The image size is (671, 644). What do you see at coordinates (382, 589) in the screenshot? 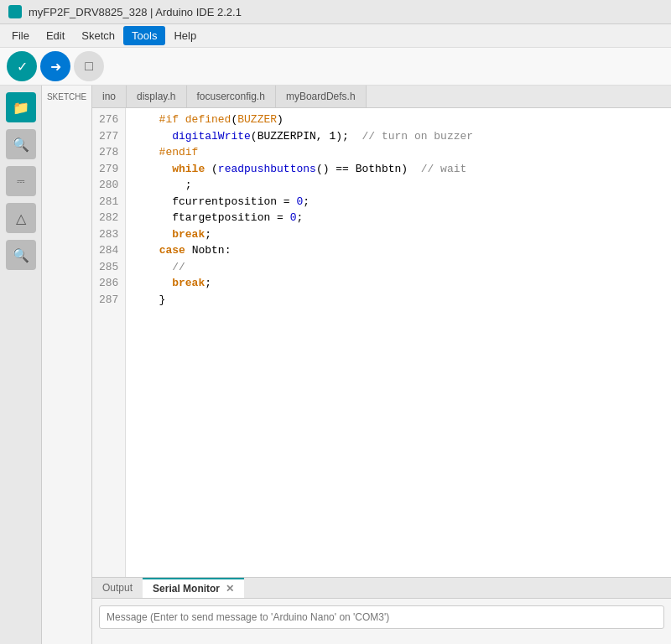
I see `bottom-tabs: Output Serial Monitor ✕` at bounding box center [382, 589].